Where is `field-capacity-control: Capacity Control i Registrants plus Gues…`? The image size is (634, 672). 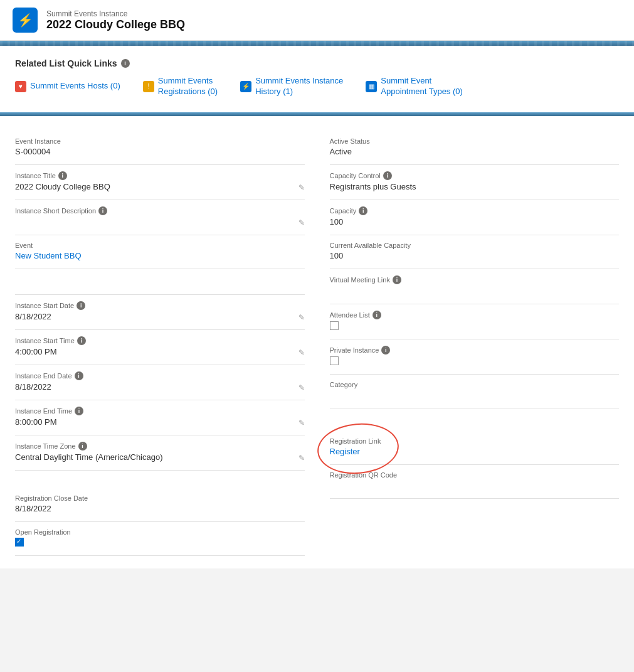
field-capacity-control: Capacity Control i Registrants plus Gues… is located at coordinates (475, 183).